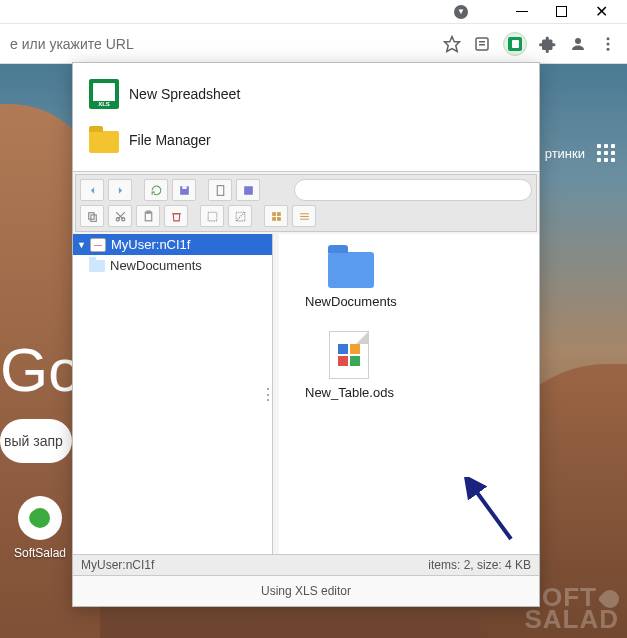  What do you see at coordinates (172, 266) in the screenshot?
I see `tree-child-item: NewDocuments` at bounding box center [172, 266].